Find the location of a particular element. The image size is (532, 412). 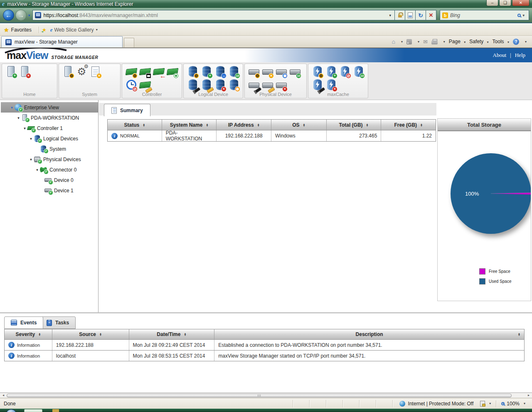

tree-item-system: ▾ PDA-WORKSTATION is located at coordinates (49, 118).